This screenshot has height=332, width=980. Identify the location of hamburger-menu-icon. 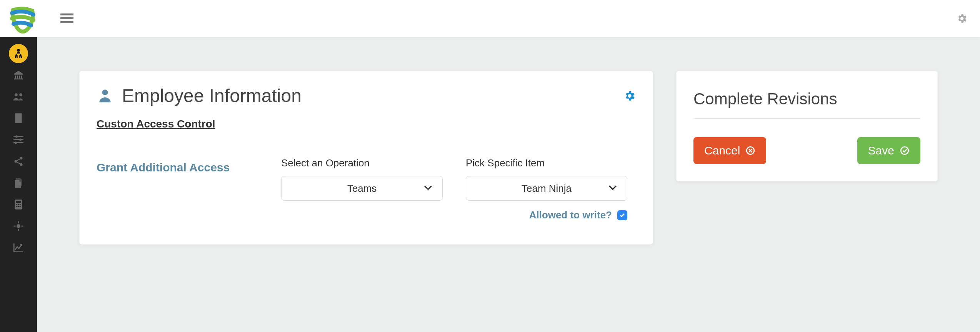
(67, 18).